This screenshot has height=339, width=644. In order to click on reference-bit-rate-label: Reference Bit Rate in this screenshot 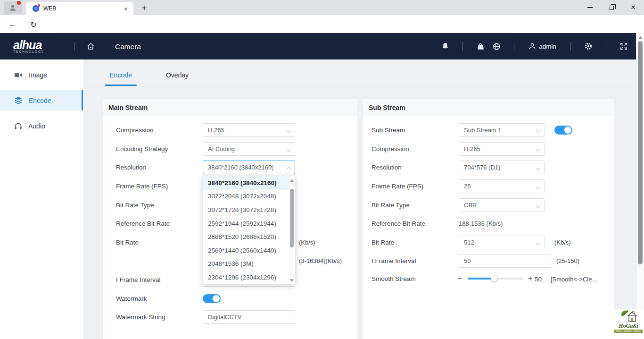, I will do `click(143, 224)`.